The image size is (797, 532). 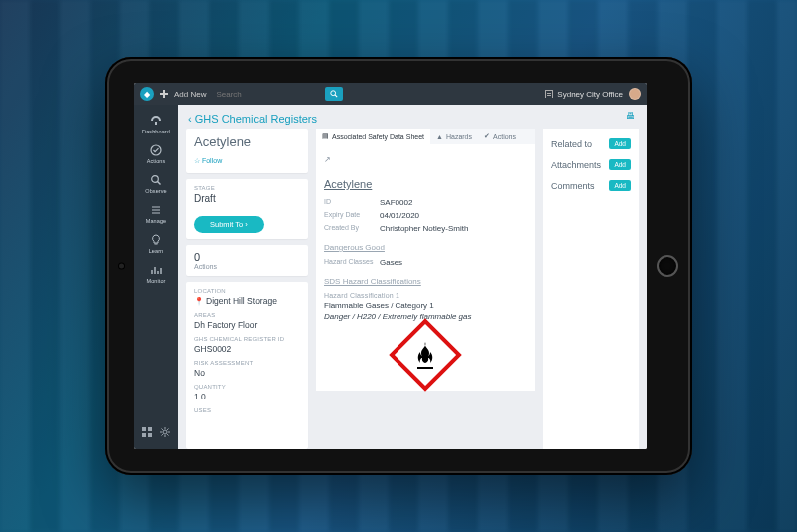 What do you see at coordinates (156, 240) in the screenshot?
I see `bulb-icon` at bounding box center [156, 240].